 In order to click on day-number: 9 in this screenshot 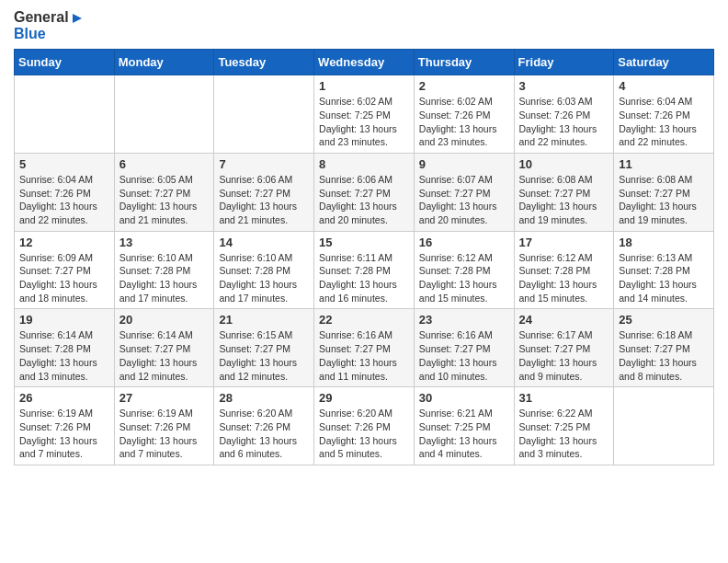, I will do `click(464, 164)`.